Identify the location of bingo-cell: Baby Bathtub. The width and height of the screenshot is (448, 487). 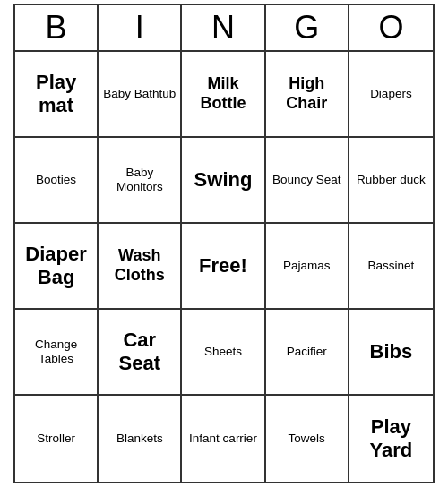
(140, 95).